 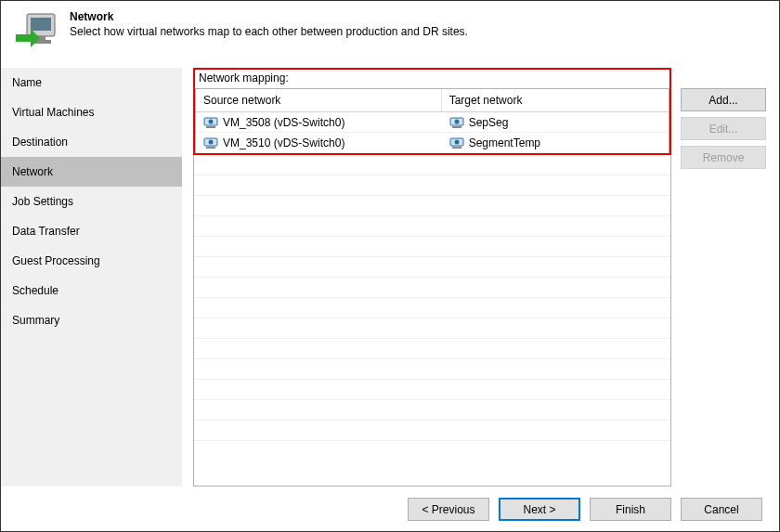 I want to click on target-network-cell: SegmentTemp, so click(x=505, y=143).